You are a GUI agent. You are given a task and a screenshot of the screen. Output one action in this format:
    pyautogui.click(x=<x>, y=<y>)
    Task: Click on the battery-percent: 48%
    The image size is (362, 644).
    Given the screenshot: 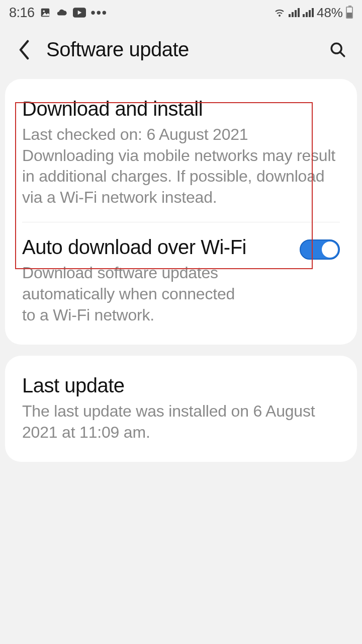 What is the action you would take?
    pyautogui.click(x=330, y=13)
    